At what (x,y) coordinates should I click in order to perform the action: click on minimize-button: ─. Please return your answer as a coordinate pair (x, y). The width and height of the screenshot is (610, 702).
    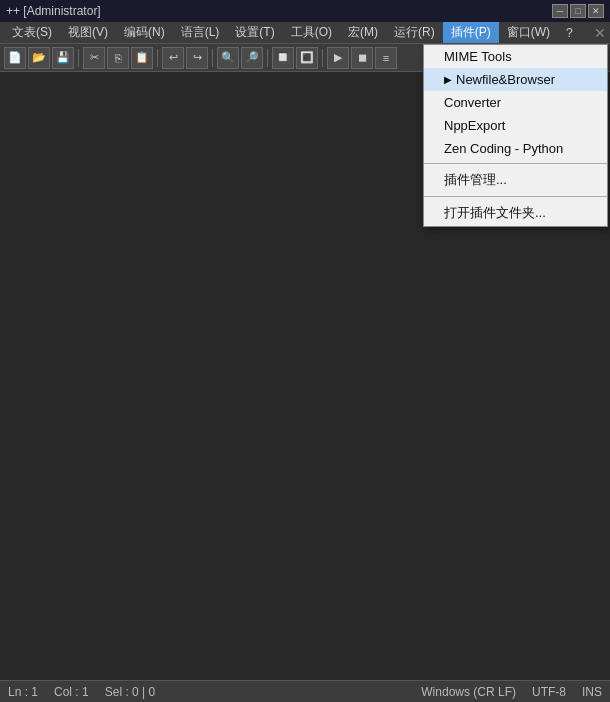
    Looking at the image, I should click on (560, 11).